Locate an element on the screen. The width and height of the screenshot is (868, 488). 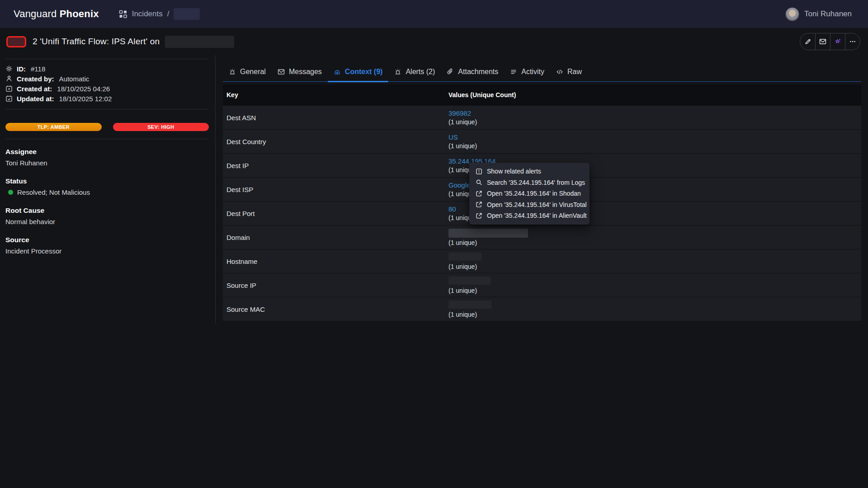
meta-created-at: Created at: 18/10/2025 04:26 is located at coordinates (107, 89).